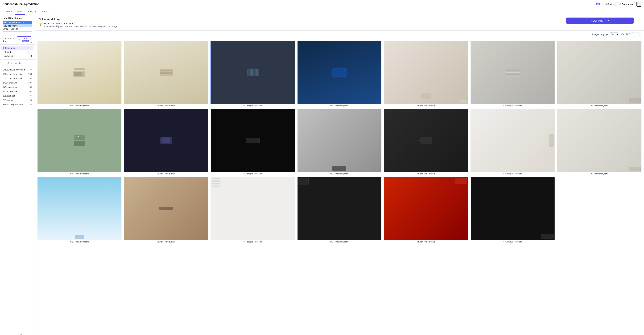  Describe the element at coordinates (80, 210) in the screenshot. I see `image-card-14: 045.computer-keyboard` at that location.